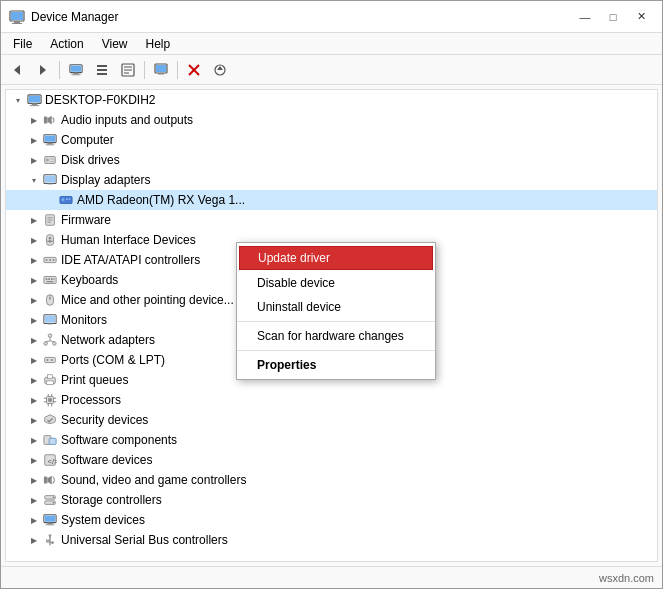  What do you see at coordinates (332, 520) in the screenshot?
I see `tree-item-system: ▶ System devices` at bounding box center [332, 520].